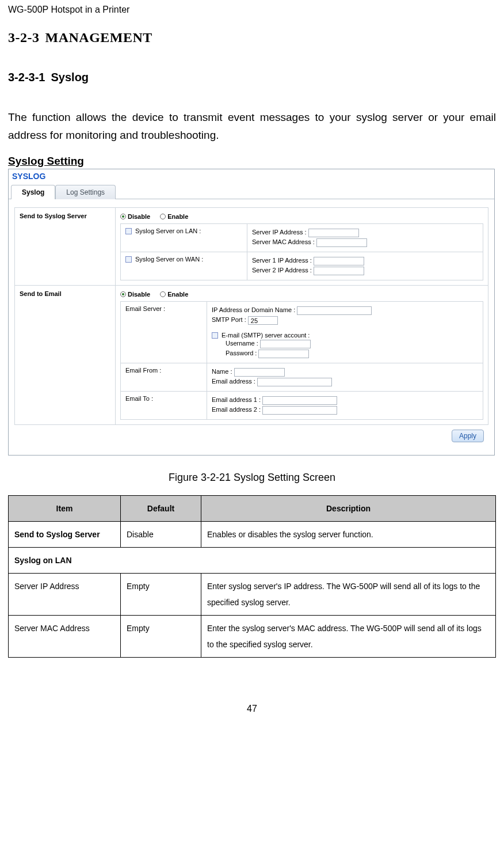 The width and height of the screenshot is (504, 854). Describe the element at coordinates (222, 372) in the screenshot. I see `email-from-name-label: Name :` at that location.